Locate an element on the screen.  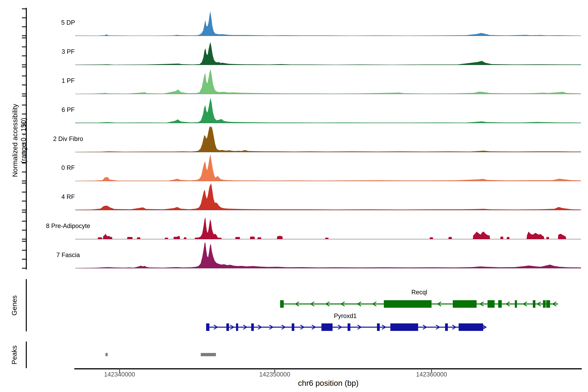
track-label-6-pf: 6 PF is located at coordinates (68, 110).